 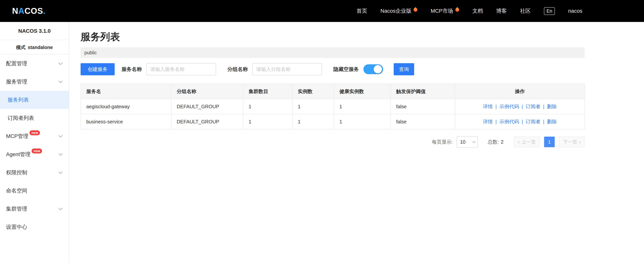 What do you see at coordinates (526, 11) in the screenshot?
I see `nav-community: 社区` at bounding box center [526, 11].